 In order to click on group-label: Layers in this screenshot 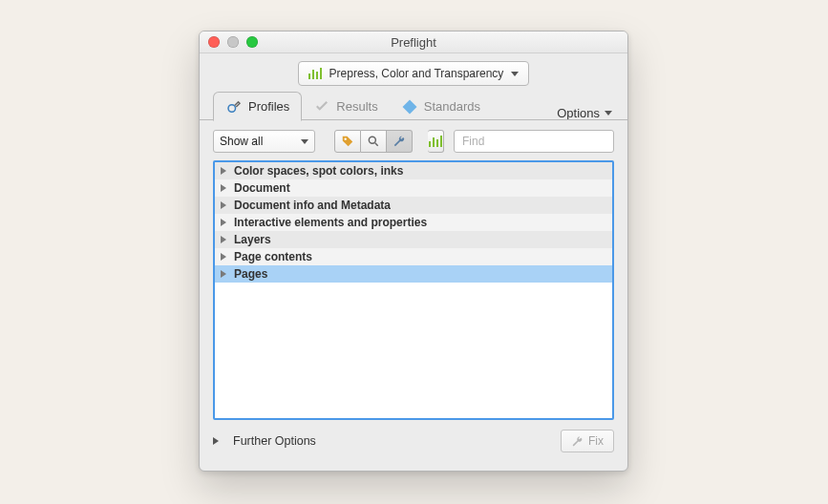, I will do `click(252, 240)`.